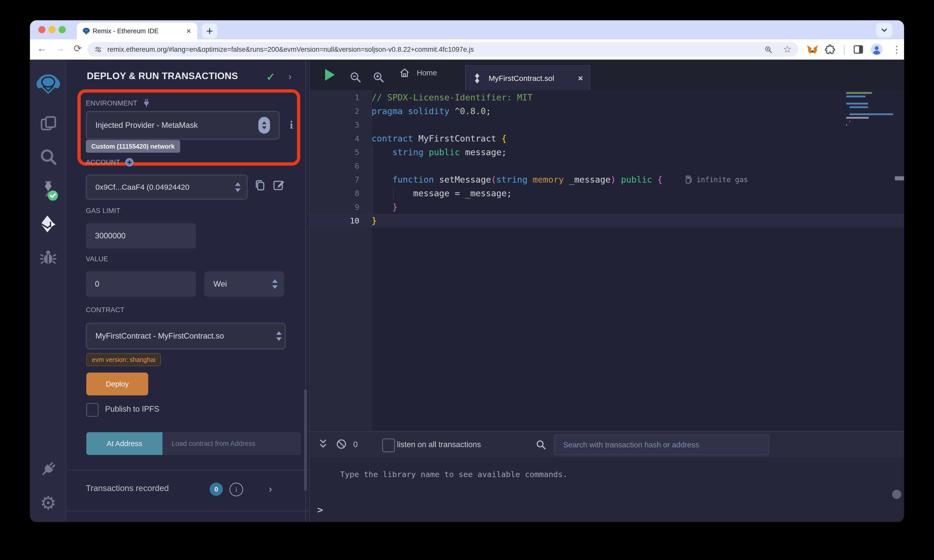 The image size is (934, 560). What do you see at coordinates (877, 49) in the screenshot?
I see `profile-avatar` at bounding box center [877, 49].